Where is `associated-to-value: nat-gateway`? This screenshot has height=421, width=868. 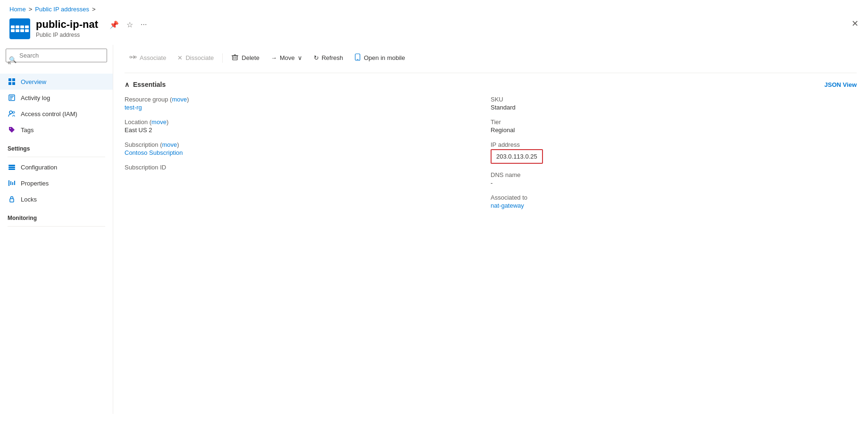
associated-to-value: nat-gateway is located at coordinates (674, 206).